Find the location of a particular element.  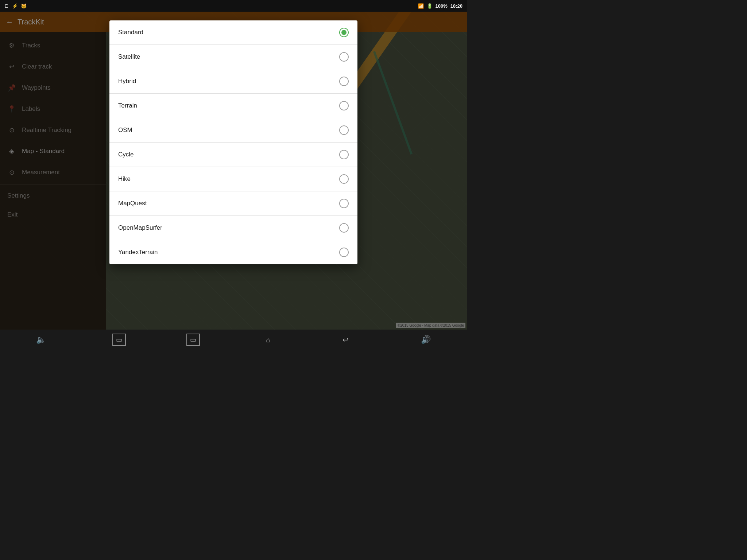

map-type-dialog: Standard Satellite Hybrid Terrain OSM Cy… is located at coordinates (233, 142).